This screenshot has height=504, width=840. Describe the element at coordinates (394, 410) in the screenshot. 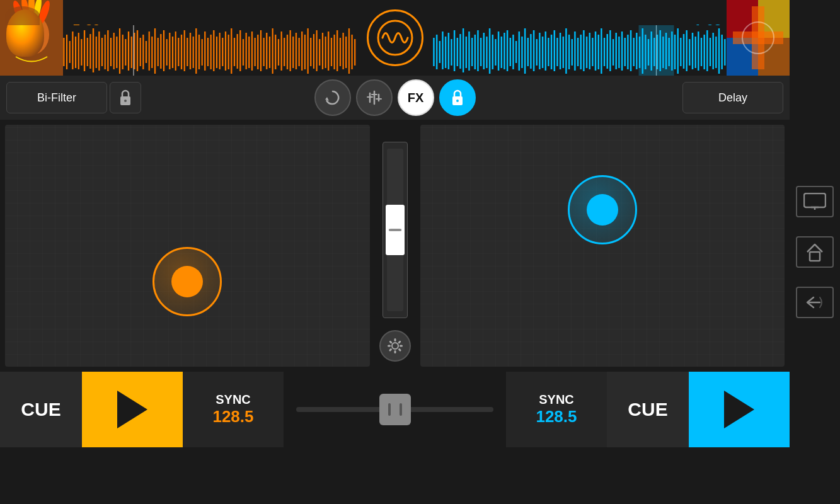

I see `crossfader-horizontal` at that location.